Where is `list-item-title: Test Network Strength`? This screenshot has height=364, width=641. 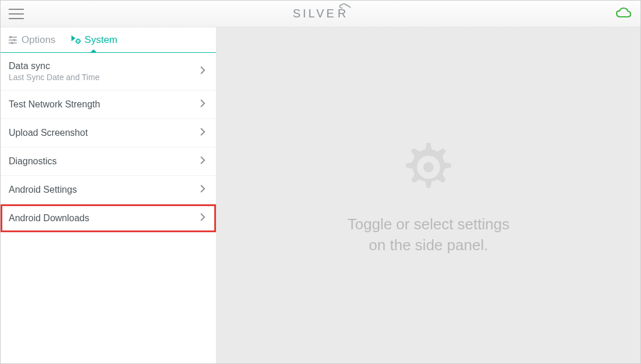 list-item-title: Test Network Strength is located at coordinates (55, 104).